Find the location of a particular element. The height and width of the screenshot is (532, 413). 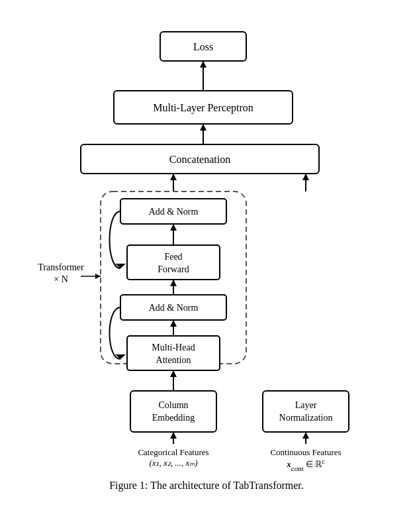

concat-label: Concatenation is located at coordinates (200, 159).